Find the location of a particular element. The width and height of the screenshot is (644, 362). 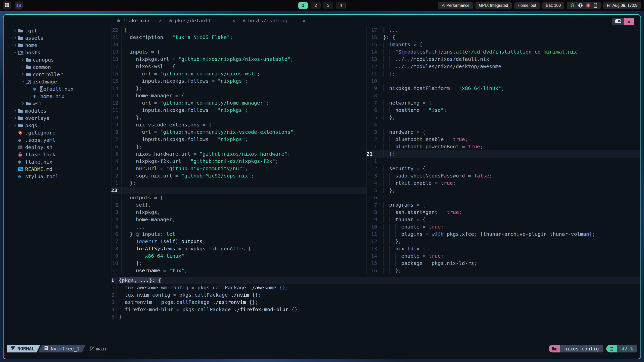

tab-flake-nix: ❄flake.nix× is located at coordinates (139, 21).